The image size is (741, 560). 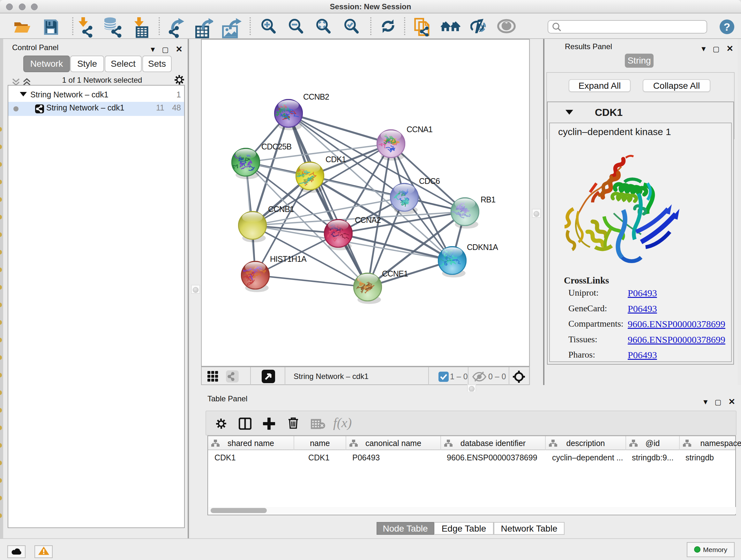 What do you see at coordinates (482, 247) in the screenshot?
I see `svg-text: CDKN1A` at bounding box center [482, 247].